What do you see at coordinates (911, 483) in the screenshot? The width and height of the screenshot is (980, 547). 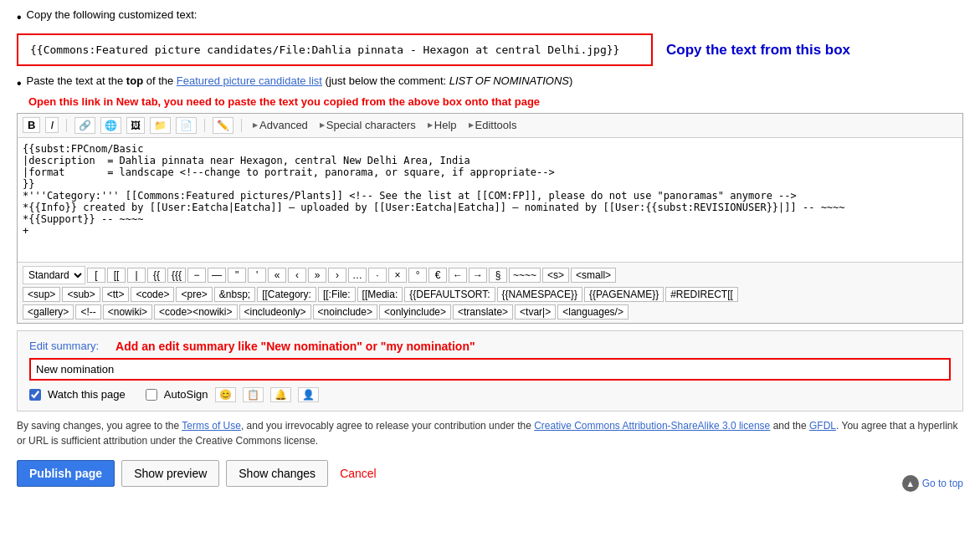 I see `go-to-top-arrow: ▲` at bounding box center [911, 483].